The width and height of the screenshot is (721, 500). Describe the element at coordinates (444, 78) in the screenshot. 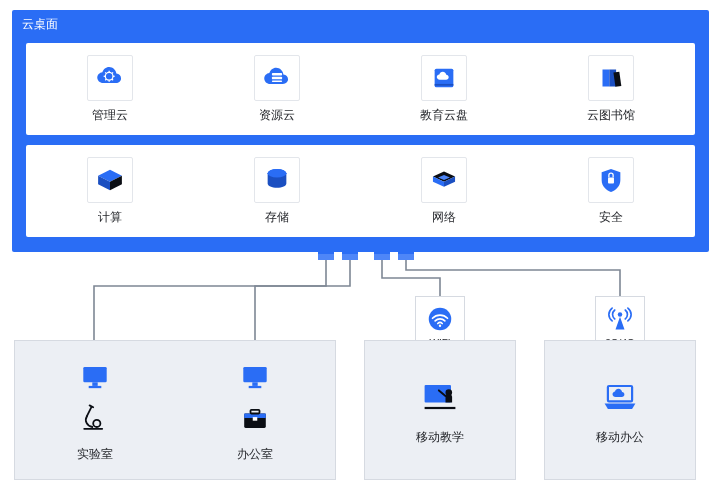

I see `cloud-disk-icon` at that location.